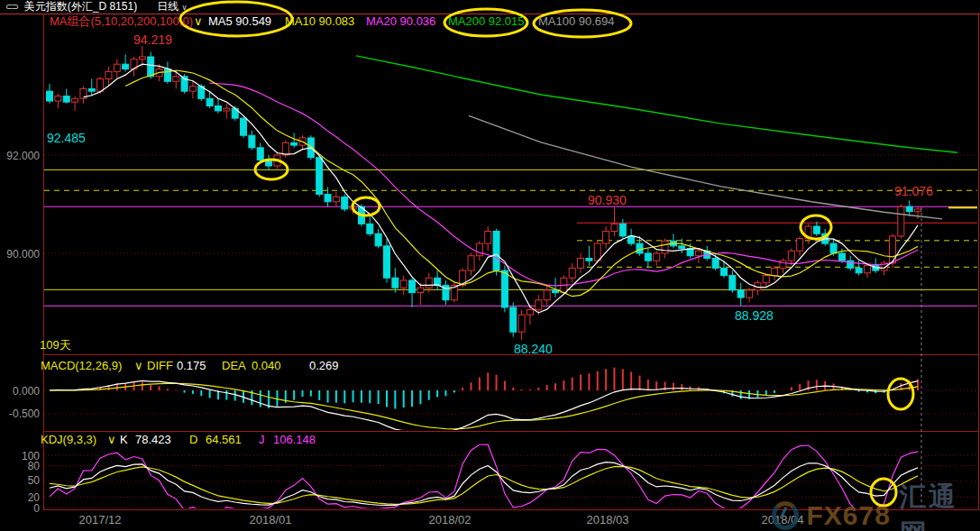  What do you see at coordinates (234, 366) in the screenshot?
I see `dea-label: DEA` at bounding box center [234, 366].